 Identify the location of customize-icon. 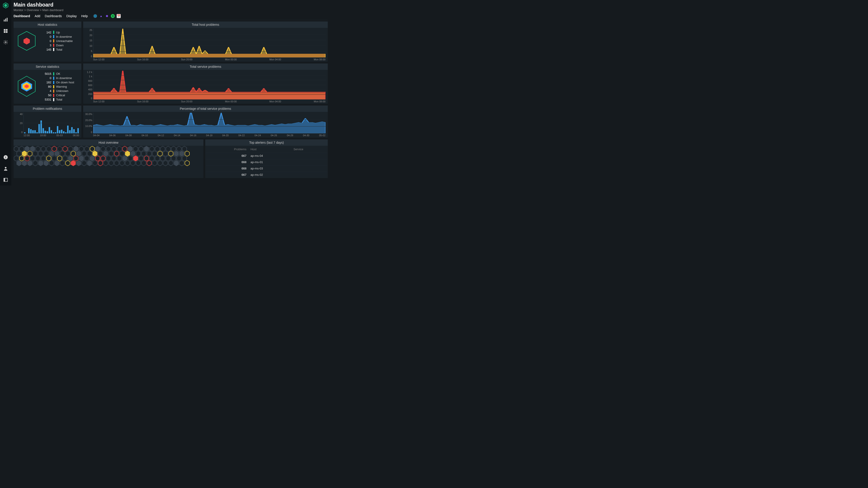
(5, 31).